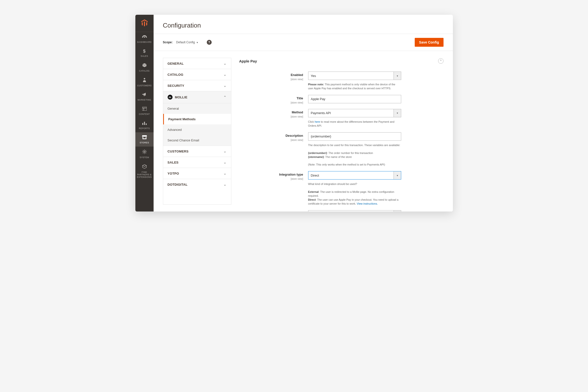  Describe the element at coordinates (145, 154) in the screenshot. I see `sidebar-item-system: SYSTEM` at that location.